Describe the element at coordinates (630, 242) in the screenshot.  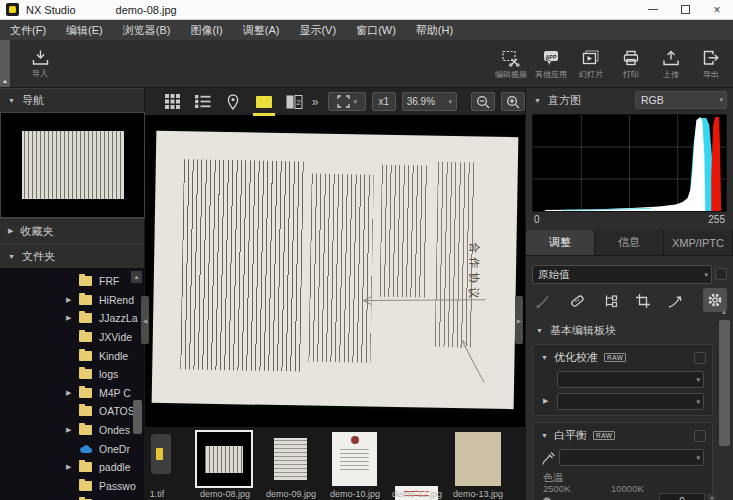
I see `tab-info: 信息` at that location.